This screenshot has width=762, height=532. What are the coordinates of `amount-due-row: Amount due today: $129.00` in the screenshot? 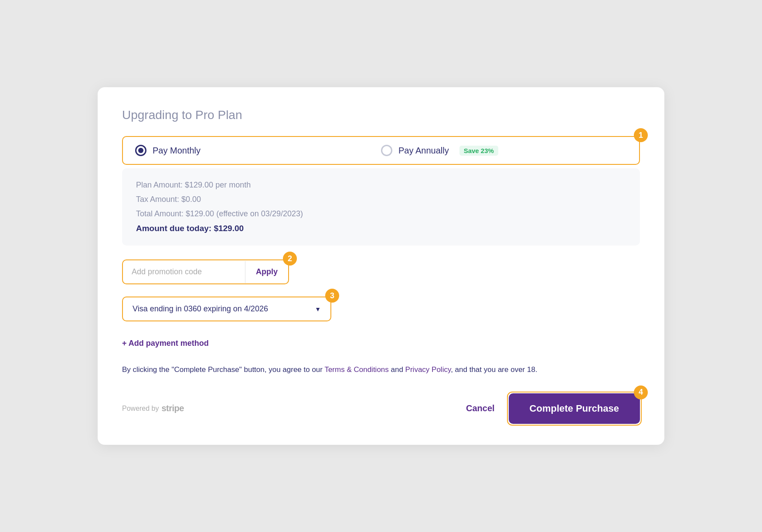 It's located at (381, 228).